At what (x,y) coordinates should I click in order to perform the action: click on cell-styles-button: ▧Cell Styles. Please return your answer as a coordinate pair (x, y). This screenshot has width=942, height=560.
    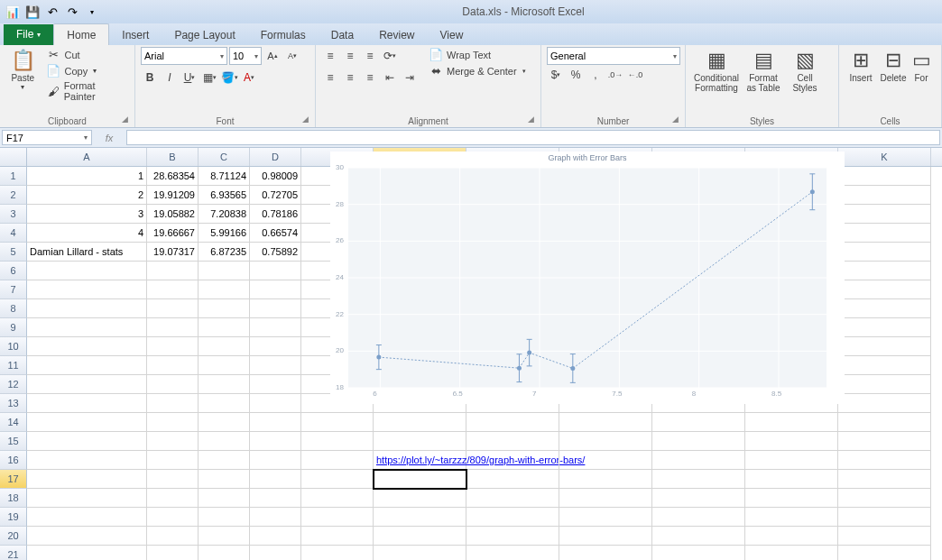
    Looking at the image, I should click on (805, 81).